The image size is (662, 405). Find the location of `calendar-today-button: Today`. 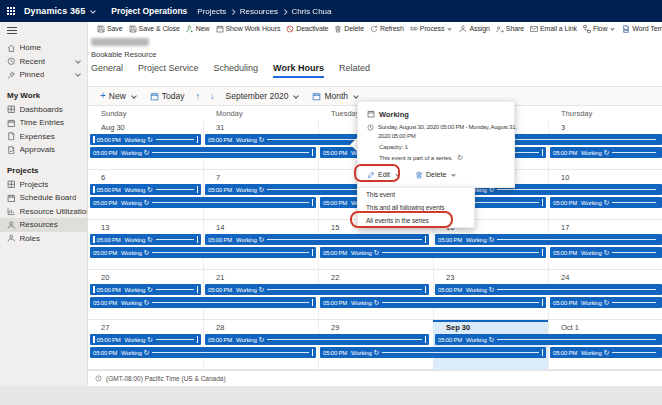

calendar-today-button: Today is located at coordinates (168, 96).